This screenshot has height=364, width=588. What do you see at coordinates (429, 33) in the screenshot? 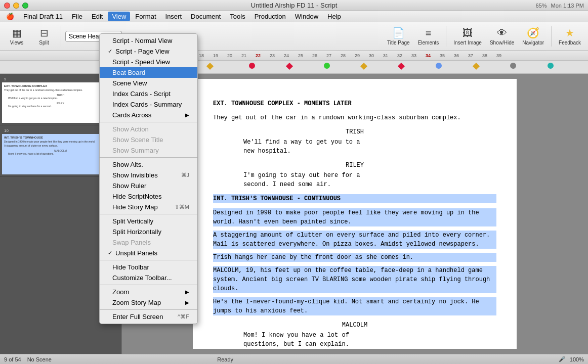
I see `elements-icon: ≡` at bounding box center [429, 33].